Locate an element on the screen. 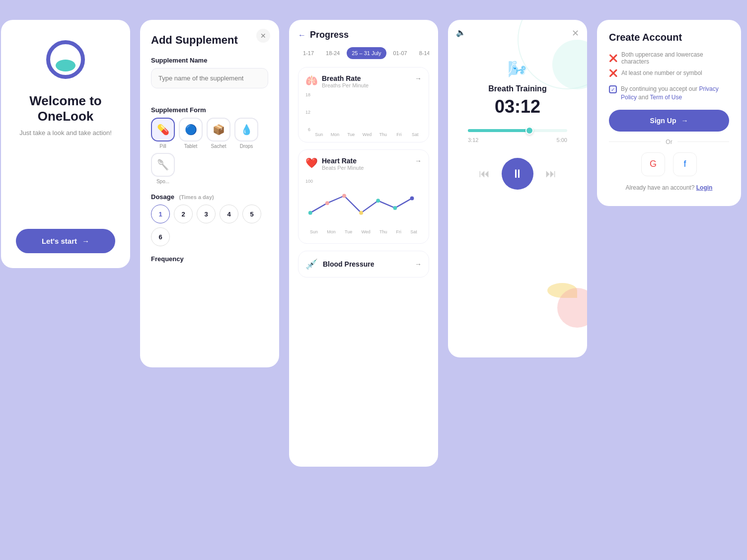 This screenshot has height=560, width=747. welcome-logo is located at coordinates (66, 61).